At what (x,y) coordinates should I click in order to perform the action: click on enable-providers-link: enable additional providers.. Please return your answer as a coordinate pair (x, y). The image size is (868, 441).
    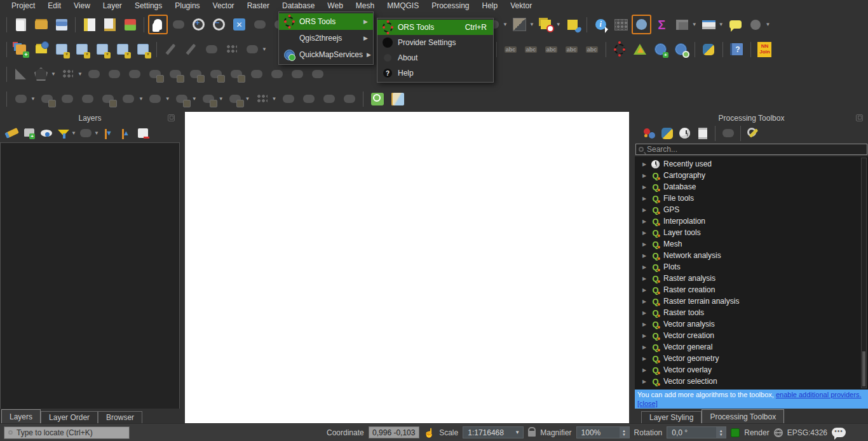
    Looking at the image, I should click on (818, 395).